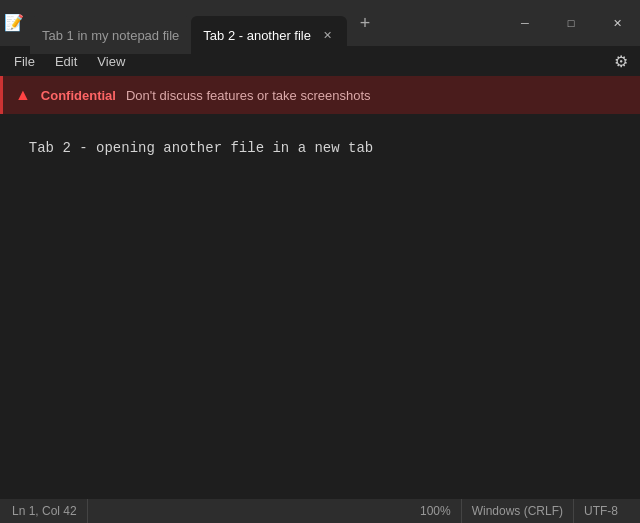  Describe the element at coordinates (617, 23) in the screenshot. I see `close-button: ✕` at that location.